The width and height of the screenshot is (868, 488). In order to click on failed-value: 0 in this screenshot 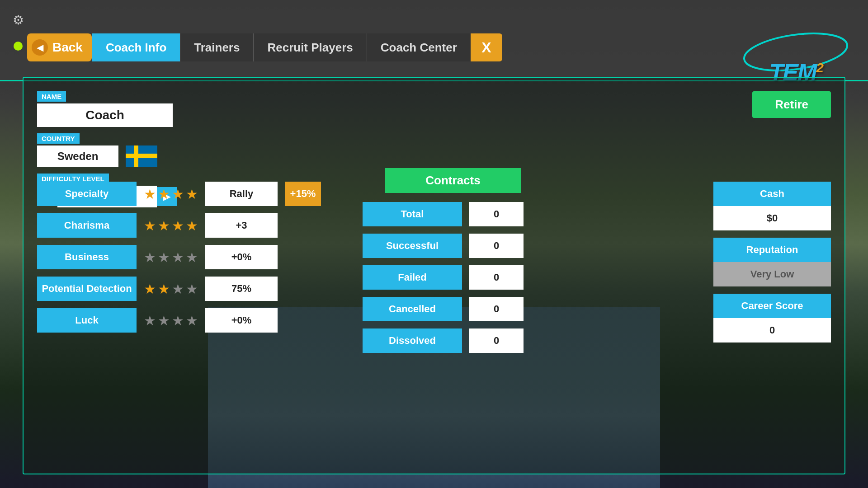, I will do `click(496, 277)`.